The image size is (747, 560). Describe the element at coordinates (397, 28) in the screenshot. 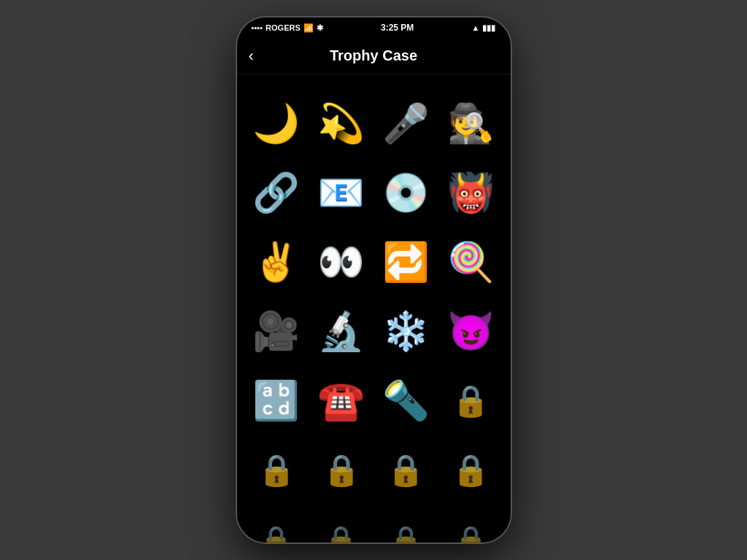

I see `status-time: 3:25 PM` at that location.